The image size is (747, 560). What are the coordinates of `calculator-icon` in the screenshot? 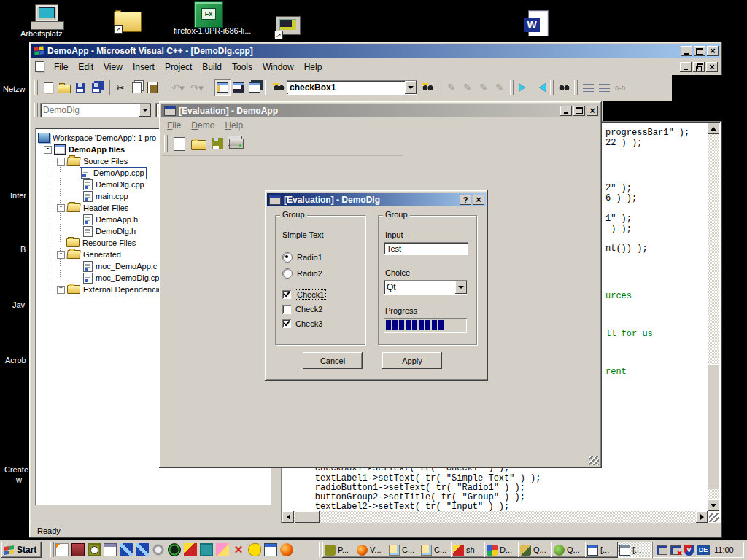 It's located at (206, 550).